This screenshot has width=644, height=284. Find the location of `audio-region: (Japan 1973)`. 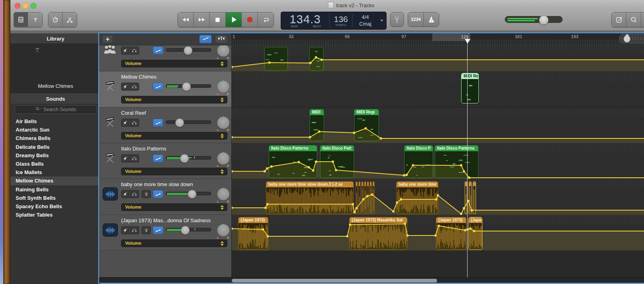

audio-region: (Japan 1973) is located at coordinates (253, 233).